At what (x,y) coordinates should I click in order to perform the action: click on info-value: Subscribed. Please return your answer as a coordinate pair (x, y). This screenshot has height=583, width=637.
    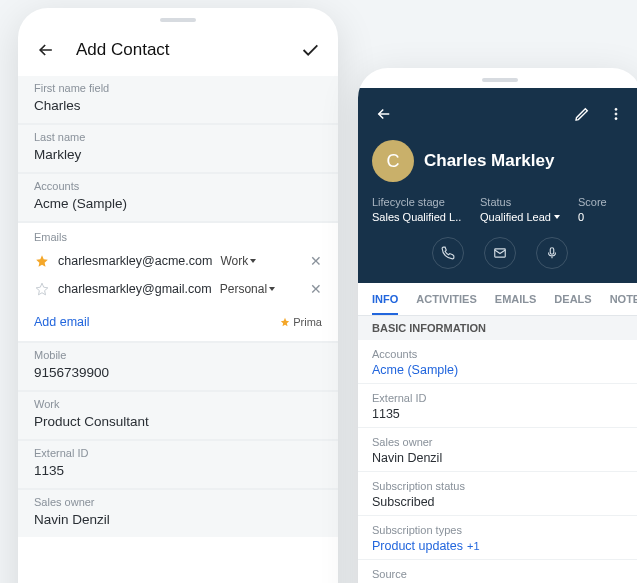
    Looking at the image, I should click on (500, 502).